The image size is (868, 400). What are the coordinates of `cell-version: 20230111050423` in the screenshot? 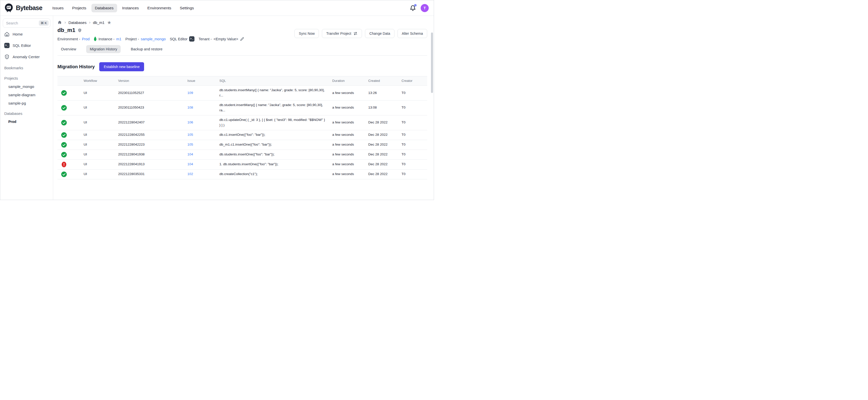 It's located at (151, 108).